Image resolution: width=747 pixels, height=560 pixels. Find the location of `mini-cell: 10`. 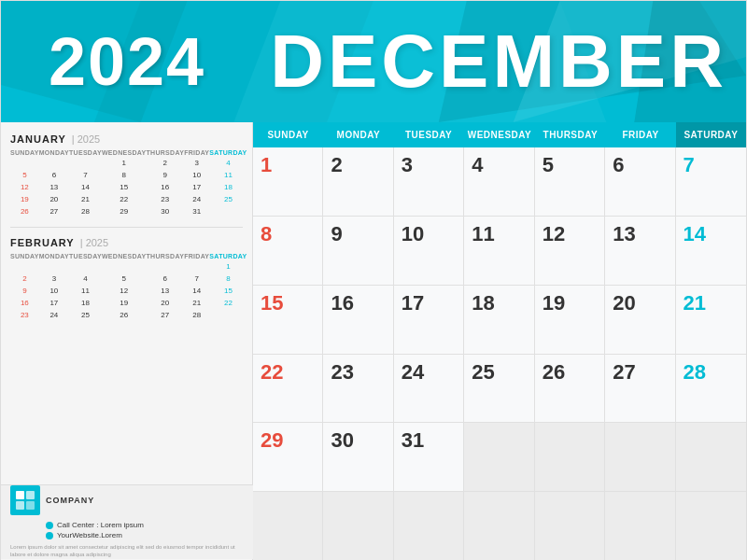

mini-cell: 10 is located at coordinates (54, 291).